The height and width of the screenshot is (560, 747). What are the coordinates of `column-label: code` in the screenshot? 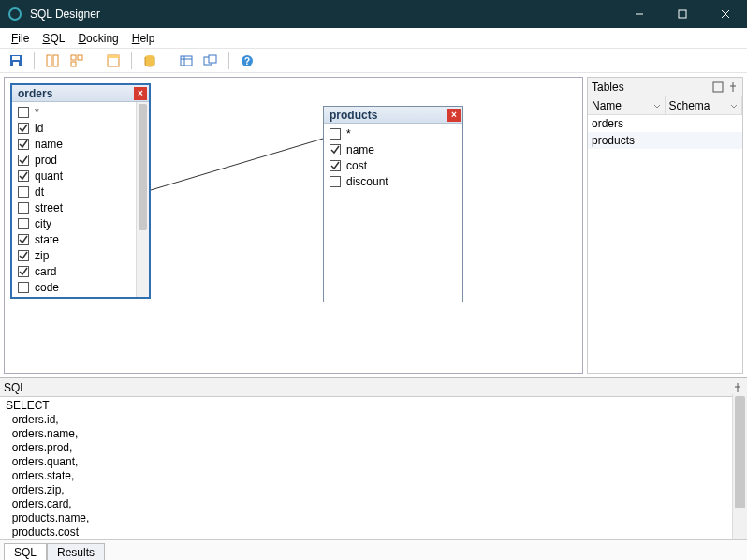 It's located at (47, 287).